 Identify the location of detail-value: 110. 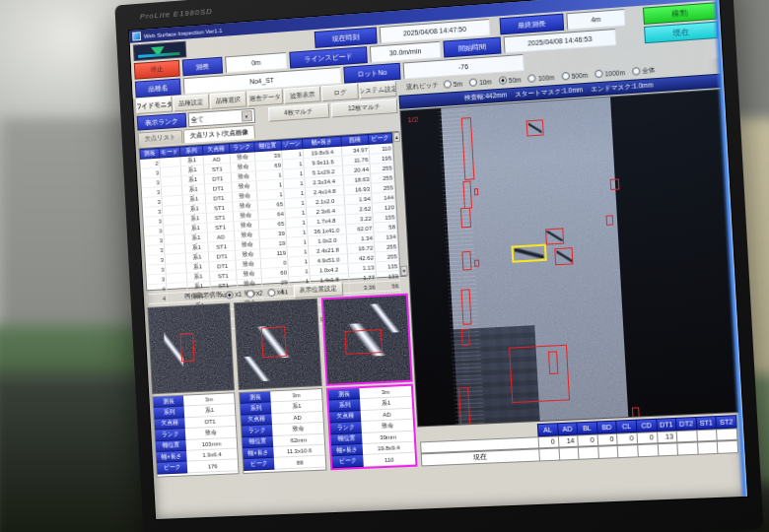
(388, 460).